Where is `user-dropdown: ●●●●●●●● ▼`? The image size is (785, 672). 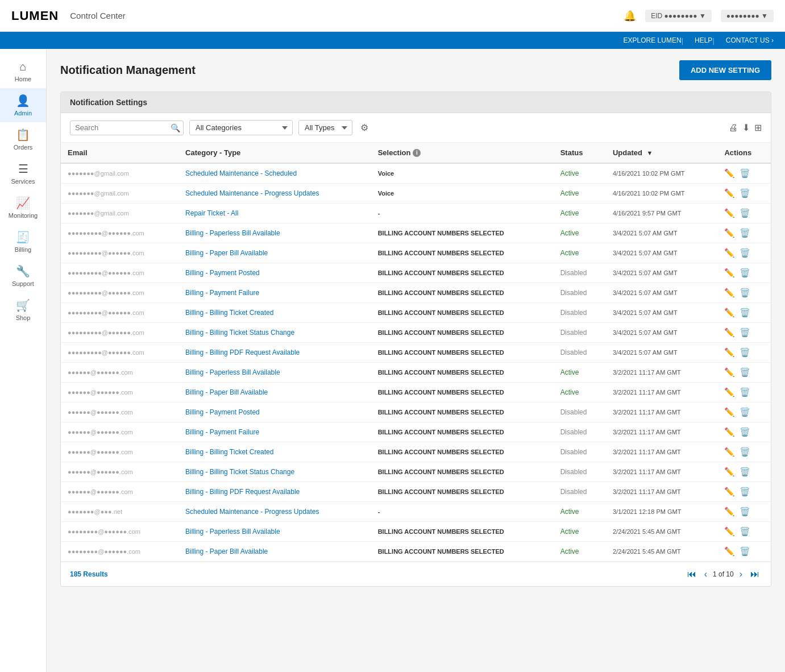
user-dropdown: ●●●●●●●● ▼ is located at coordinates (747, 16).